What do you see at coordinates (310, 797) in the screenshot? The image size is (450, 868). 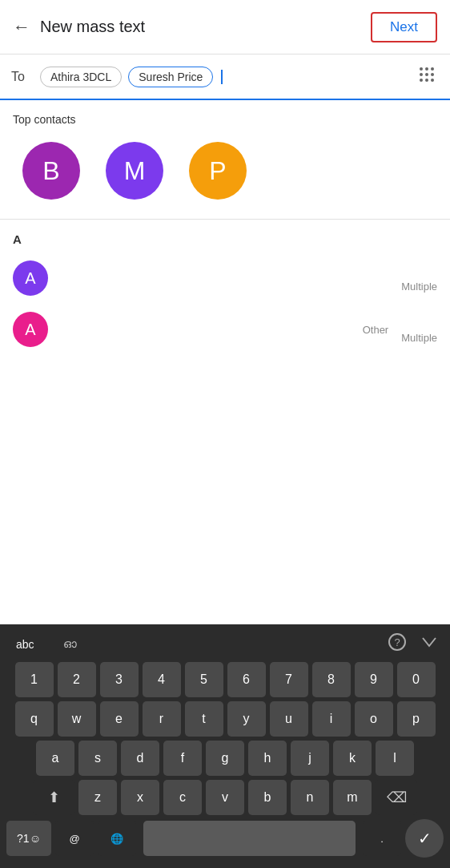 I see `kb-key-n: n` at bounding box center [310, 797].